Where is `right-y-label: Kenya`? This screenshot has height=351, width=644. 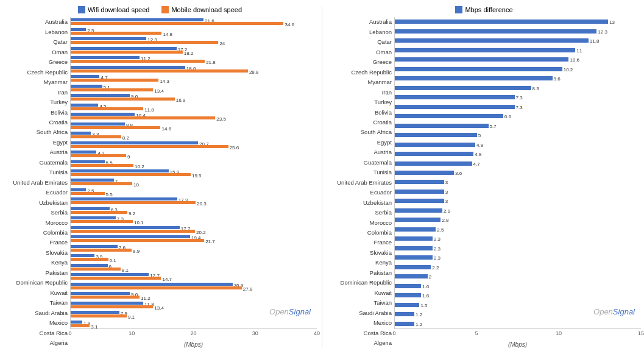 right-y-label: Kenya is located at coordinates (359, 263).